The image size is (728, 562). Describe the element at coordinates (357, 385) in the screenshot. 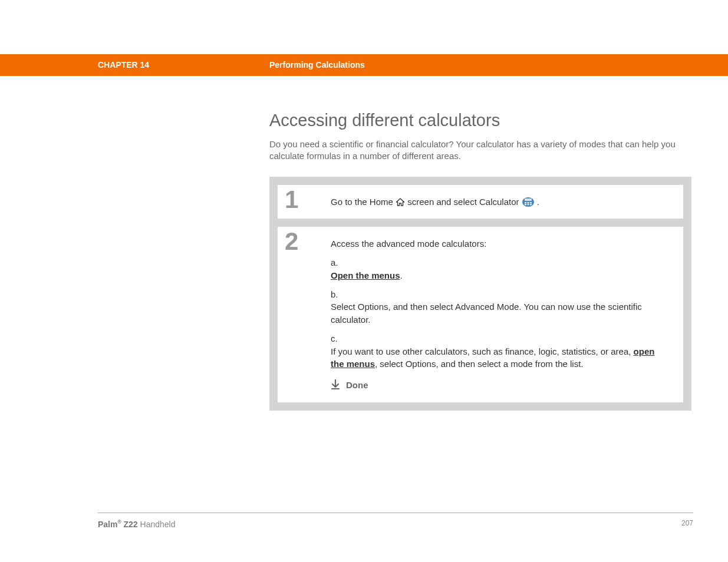

I see `done-label: Done` at that location.